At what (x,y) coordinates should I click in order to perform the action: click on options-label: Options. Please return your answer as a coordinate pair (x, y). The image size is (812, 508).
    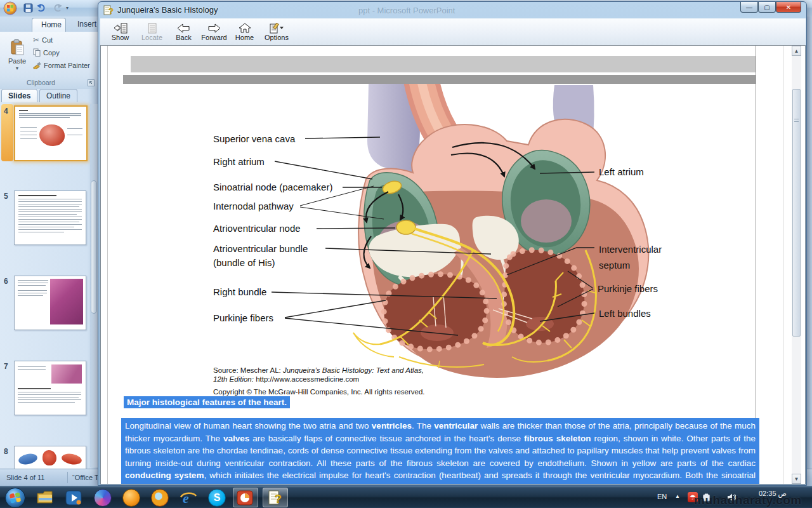
    Looking at the image, I should click on (277, 37).